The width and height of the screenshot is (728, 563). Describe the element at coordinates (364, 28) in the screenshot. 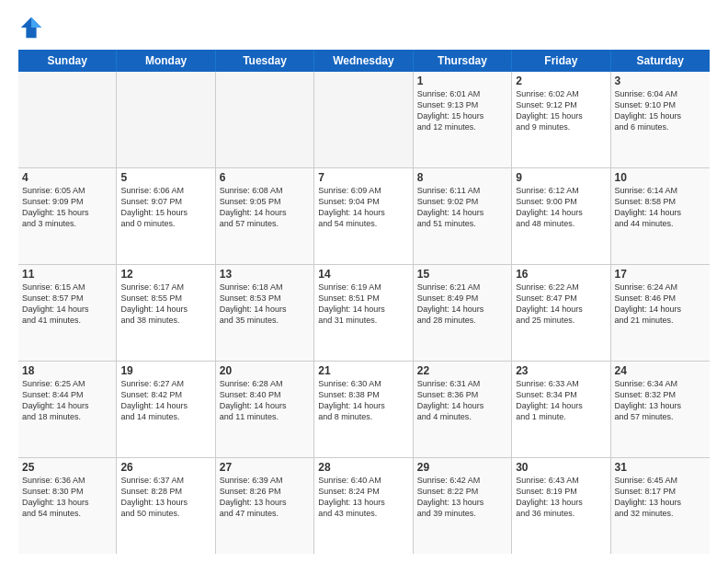

I see `header` at that location.